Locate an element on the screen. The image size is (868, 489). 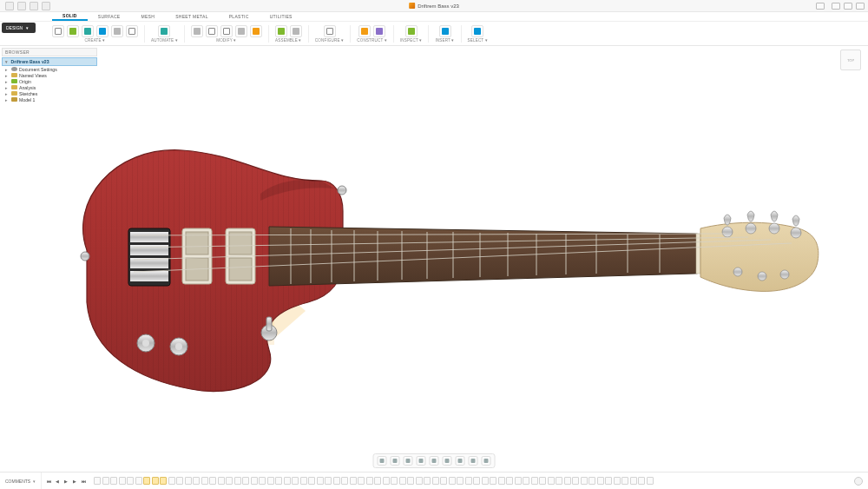
comments-toggle: COMMENTS is located at coordinates (21, 481).